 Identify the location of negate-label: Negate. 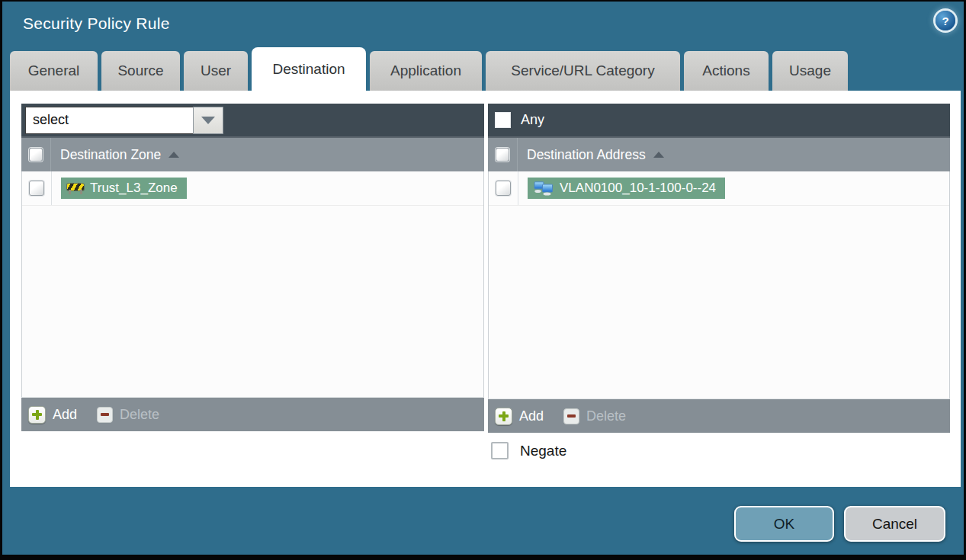
(543, 451).